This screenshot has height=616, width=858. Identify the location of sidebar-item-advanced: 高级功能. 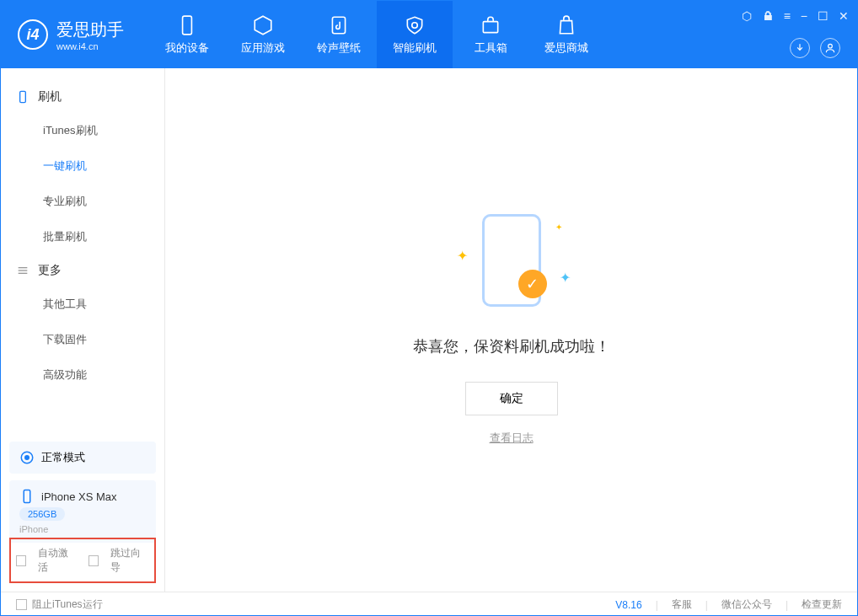
(83, 375).